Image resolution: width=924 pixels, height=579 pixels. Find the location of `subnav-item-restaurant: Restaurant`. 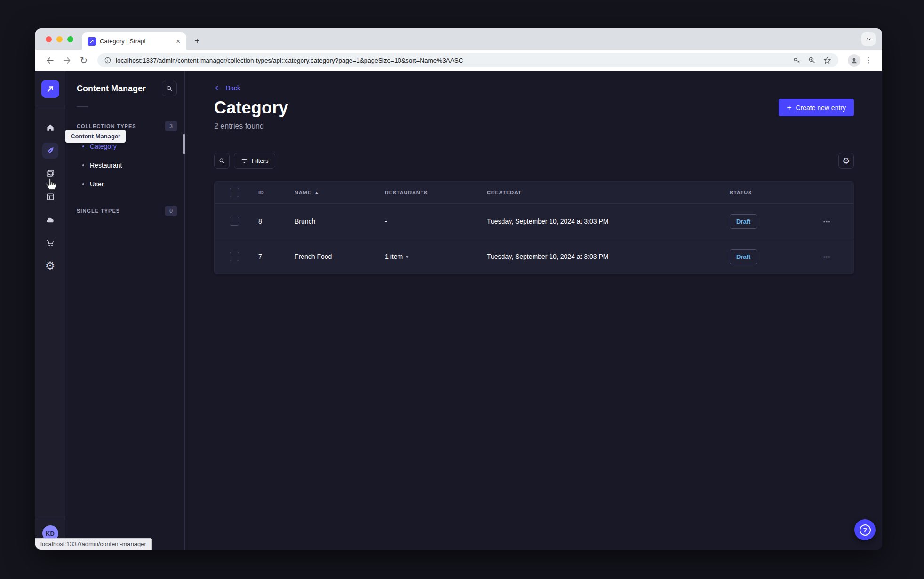

subnav-item-restaurant: Restaurant is located at coordinates (127, 165).